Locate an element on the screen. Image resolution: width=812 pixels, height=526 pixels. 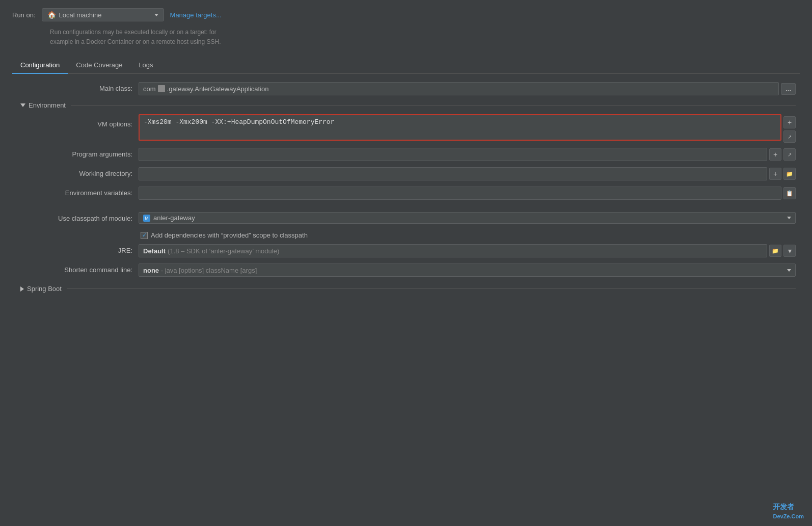
main-class-row: Main class: com .gateway.AnlerGatewayApp… is located at coordinates (406, 89).